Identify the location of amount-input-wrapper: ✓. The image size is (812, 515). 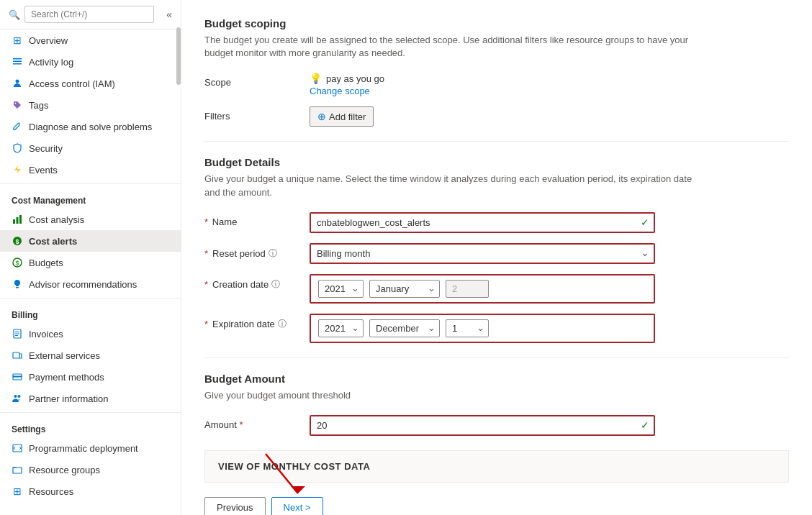
(482, 426).